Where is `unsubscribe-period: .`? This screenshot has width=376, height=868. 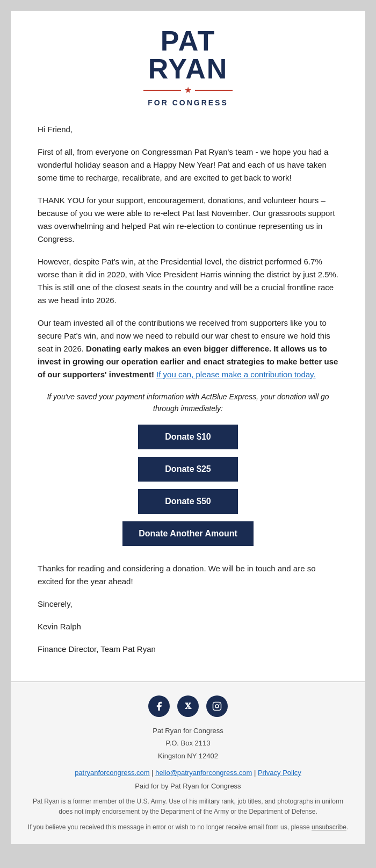 unsubscribe-period: . is located at coordinates (347, 827).